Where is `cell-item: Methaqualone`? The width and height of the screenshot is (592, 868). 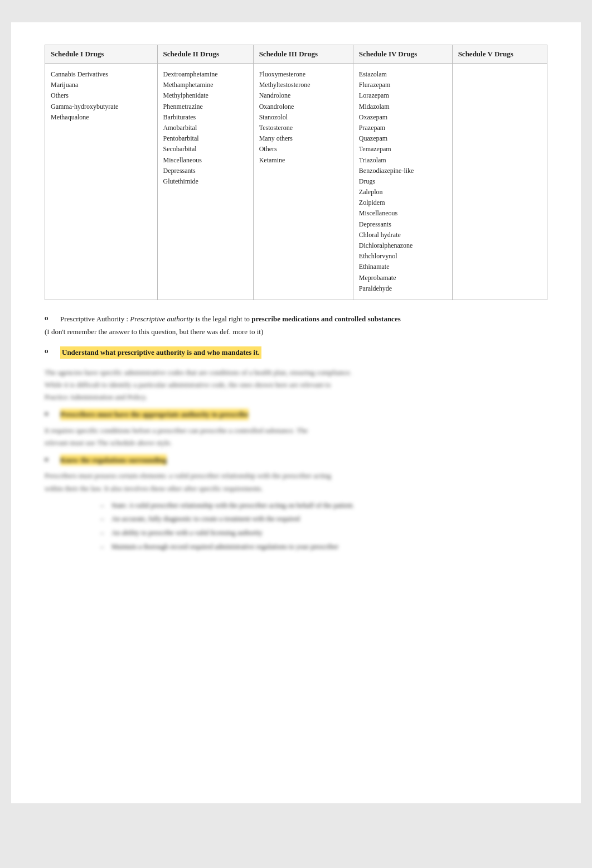 cell-item: Methaqualone is located at coordinates (101, 117).